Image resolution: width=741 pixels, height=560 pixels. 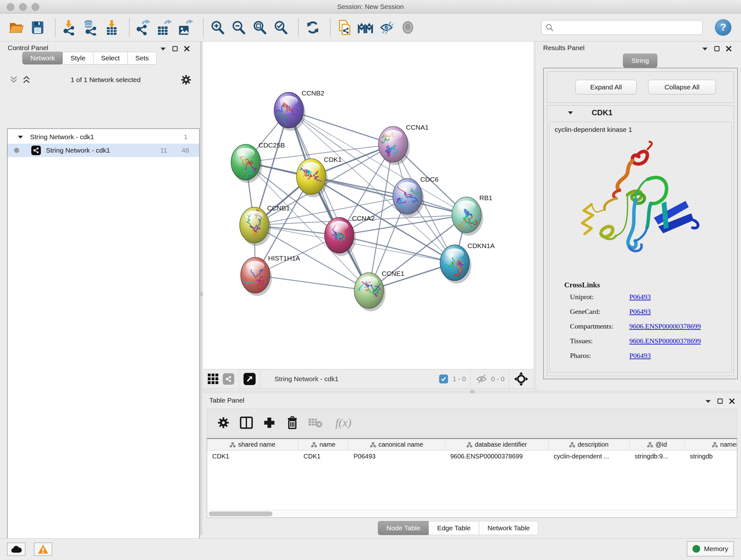 What do you see at coordinates (106, 80) in the screenshot?
I see `network-selection-summary: 1 of 1 Network selected` at bounding box center [106, 80].